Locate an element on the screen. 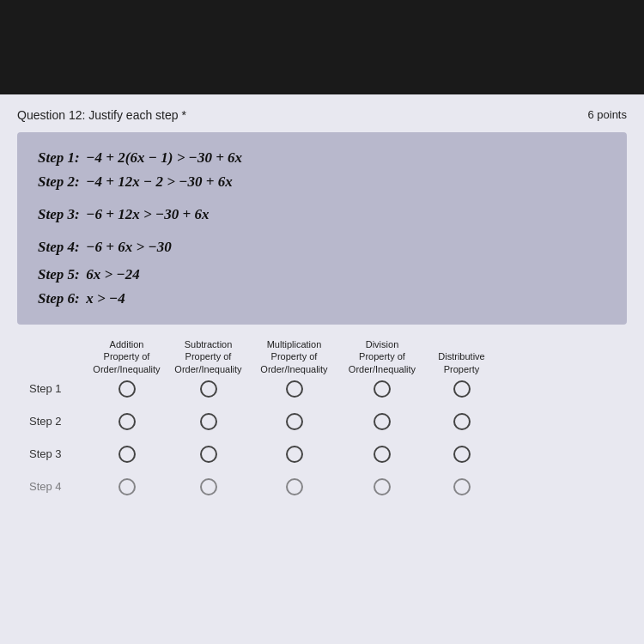  step1-addition-cell is located at coordinates (127, 389).